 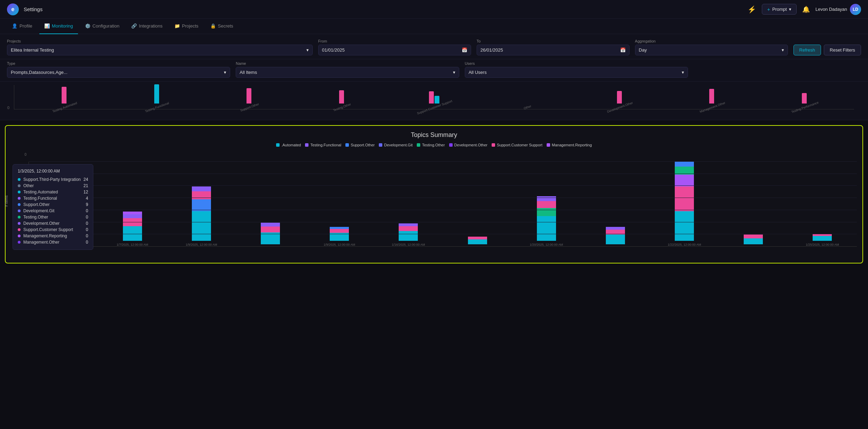 What do you see at coordinates (553, 41) in the screenshot?
I see `to-label: To` at bounding box center [553, 41].